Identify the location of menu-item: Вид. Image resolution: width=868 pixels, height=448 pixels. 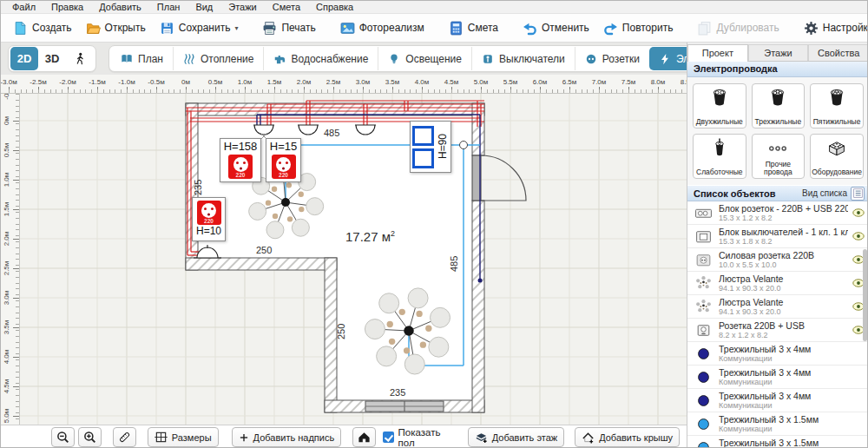
(204, 7).